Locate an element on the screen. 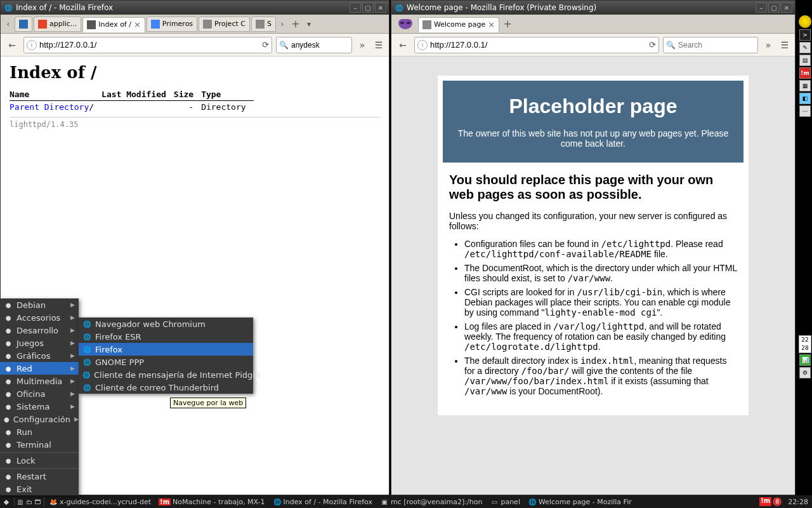 The image size is (812, 508). titlebar-left: 🌐 Index of / - Mozilla Firefox – ▢ ✕ is located at coordinates (195, 8).